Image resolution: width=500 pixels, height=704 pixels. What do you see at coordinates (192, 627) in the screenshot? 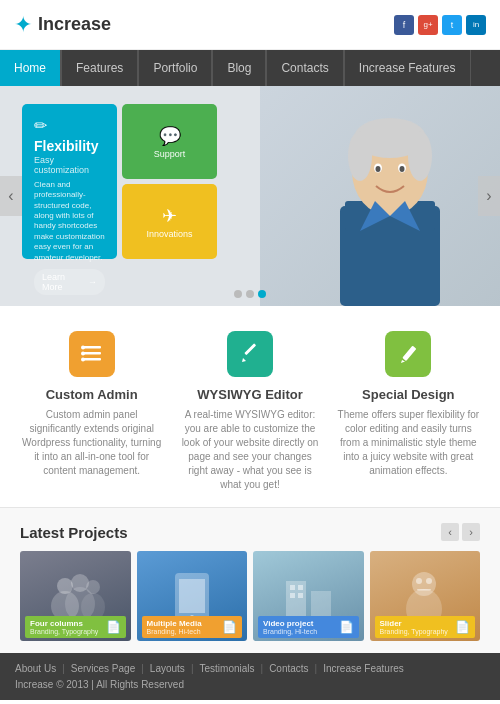
I see `project-label-2: Multiple Media Branding, Hi-tech 📄` at bounding box center [192, 627].